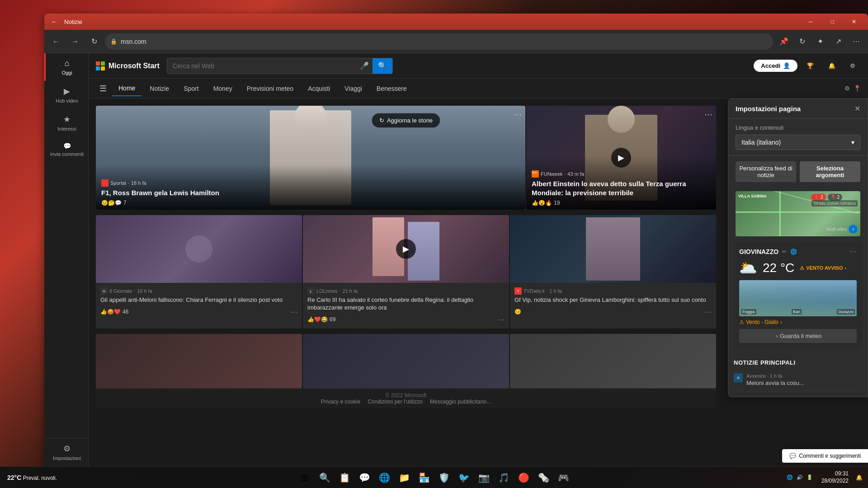  What do you see at coordinates (810, 66) in the screenshot?
I see `trophy-button: 🏆` at bounding box center [810, 66].